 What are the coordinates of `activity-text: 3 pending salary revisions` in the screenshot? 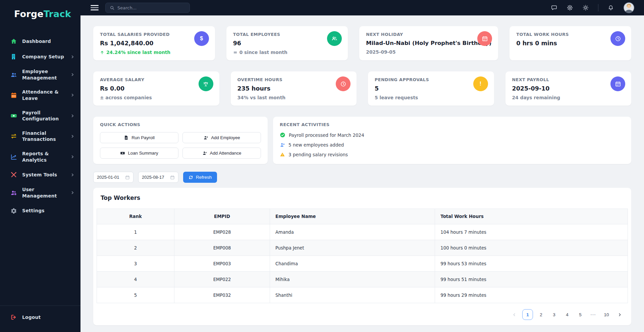 It's located at (318, 155).